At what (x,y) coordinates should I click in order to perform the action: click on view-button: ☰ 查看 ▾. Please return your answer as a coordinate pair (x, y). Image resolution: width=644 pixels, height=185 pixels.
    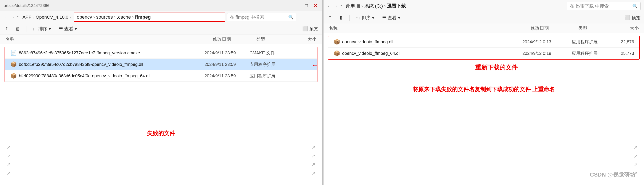
    Looking at the image, I should click on (68, 29).